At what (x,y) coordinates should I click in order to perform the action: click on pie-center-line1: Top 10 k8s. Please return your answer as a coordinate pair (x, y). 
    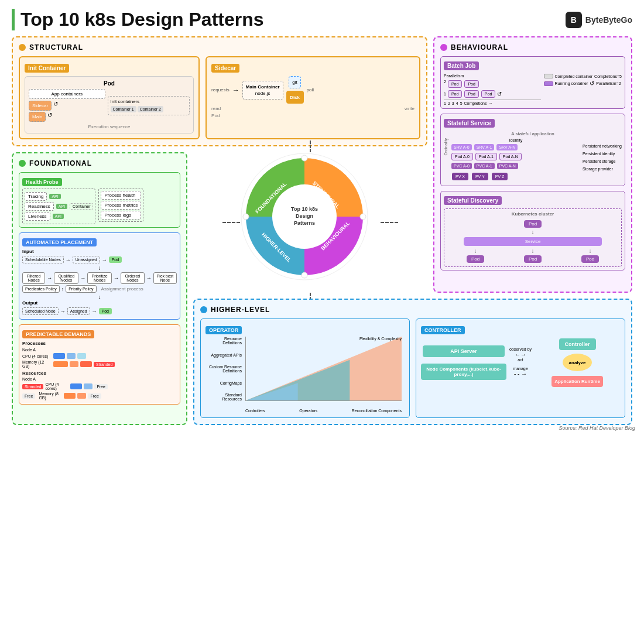
    Looking at the image, I should click on (304, 209).